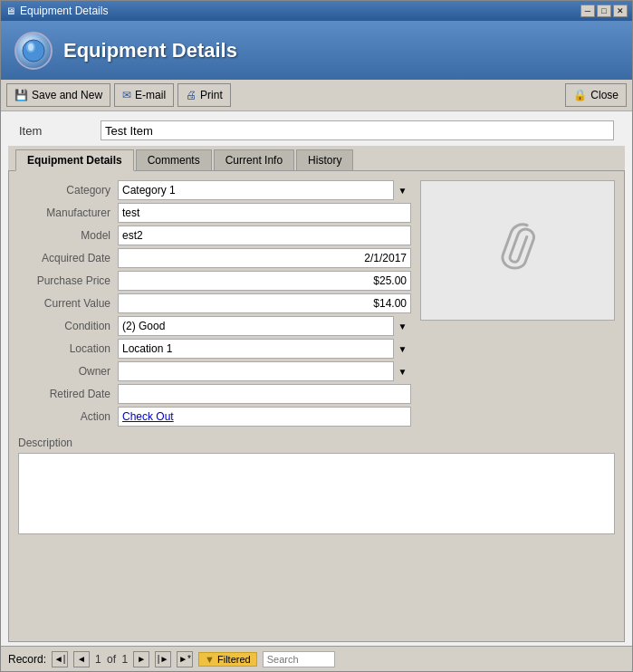  I want to click on filter-icon: ▼, so click(210, 659).